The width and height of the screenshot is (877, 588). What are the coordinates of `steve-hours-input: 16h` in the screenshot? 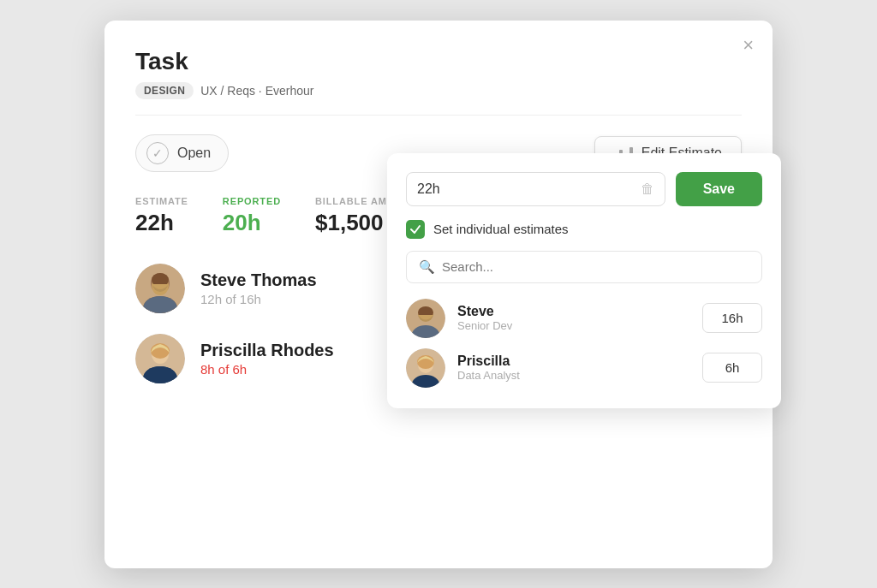 It's located at (732, 318).